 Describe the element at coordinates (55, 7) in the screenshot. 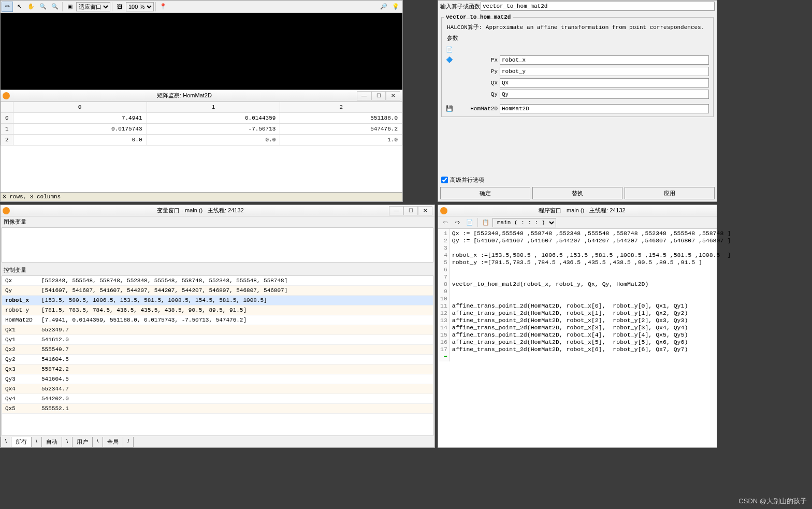

I see `zoom-out-icon: 🔍` at that location.